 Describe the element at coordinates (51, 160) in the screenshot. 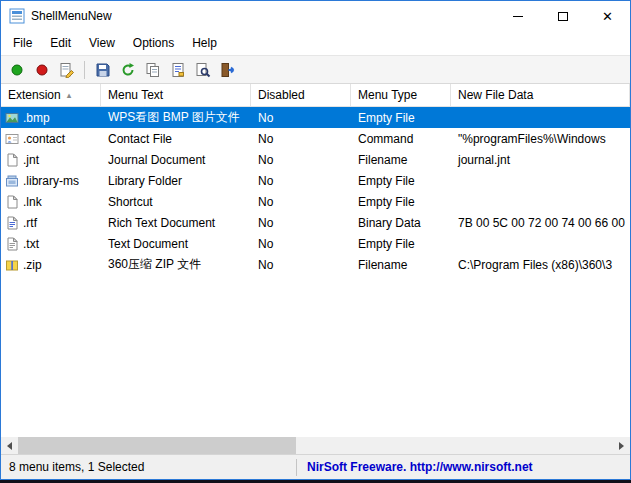

I see `cell-extension: .jnt` at that location.